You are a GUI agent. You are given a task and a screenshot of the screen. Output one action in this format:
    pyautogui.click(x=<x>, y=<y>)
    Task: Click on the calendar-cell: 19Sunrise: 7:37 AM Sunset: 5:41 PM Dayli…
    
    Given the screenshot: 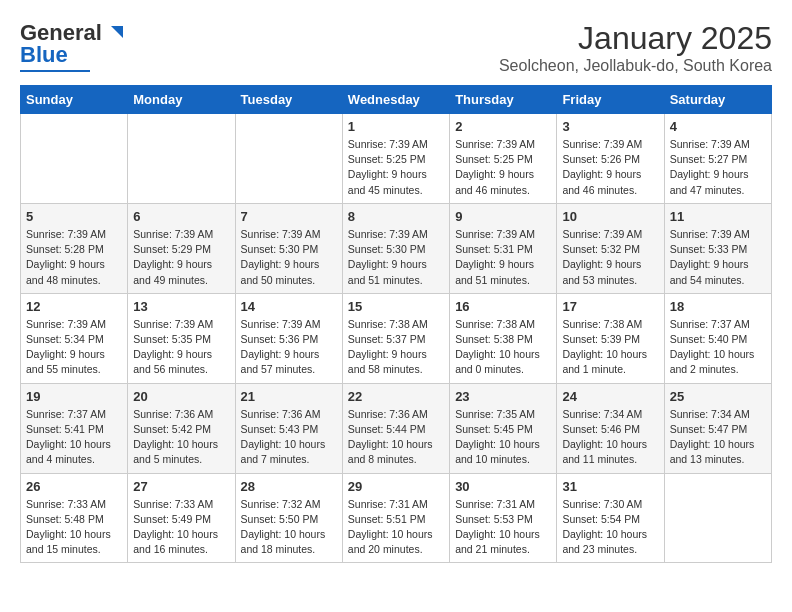 What is the action you would take?
    pyautogui.click(x=74, y=428)
    